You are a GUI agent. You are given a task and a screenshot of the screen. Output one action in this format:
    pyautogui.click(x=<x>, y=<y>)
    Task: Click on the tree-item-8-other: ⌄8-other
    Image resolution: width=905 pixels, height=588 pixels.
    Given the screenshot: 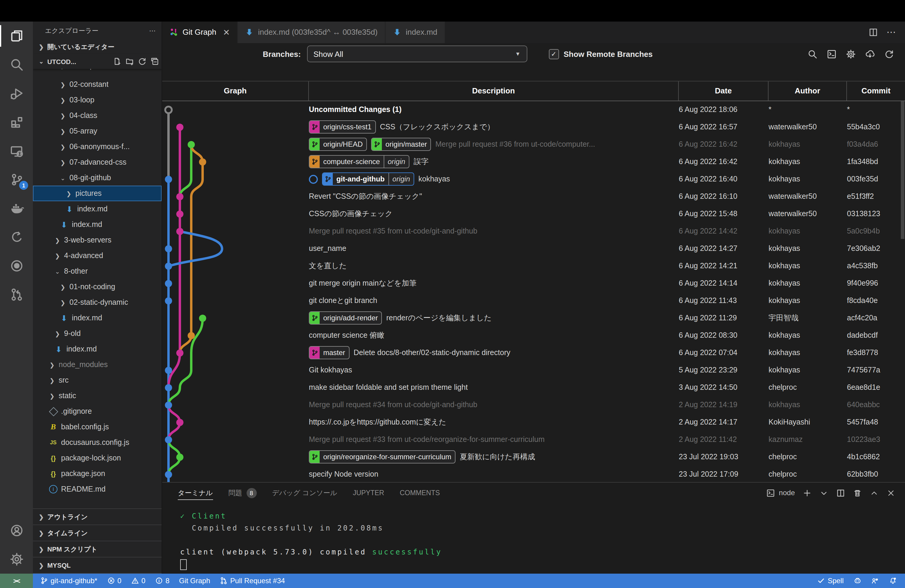 What is the action you would take?
    pyautogui.click(x=97, y=272)
    